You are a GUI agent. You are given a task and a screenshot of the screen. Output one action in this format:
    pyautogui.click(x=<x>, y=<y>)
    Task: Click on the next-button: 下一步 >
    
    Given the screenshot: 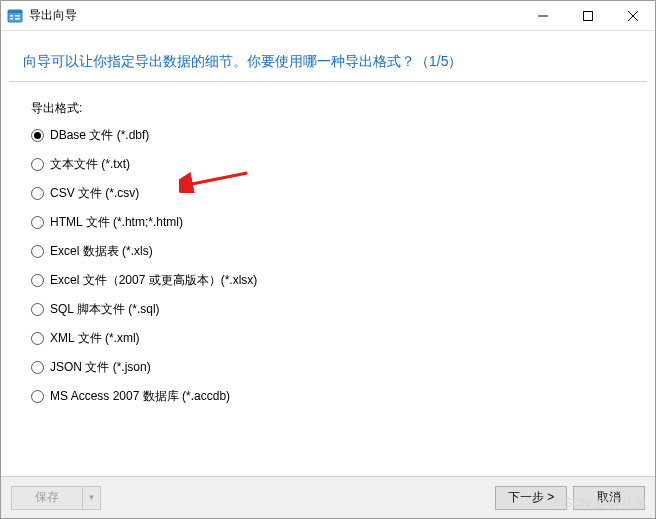 What is the action you would take?
    pyautogui.click(x=531, y=498)
    